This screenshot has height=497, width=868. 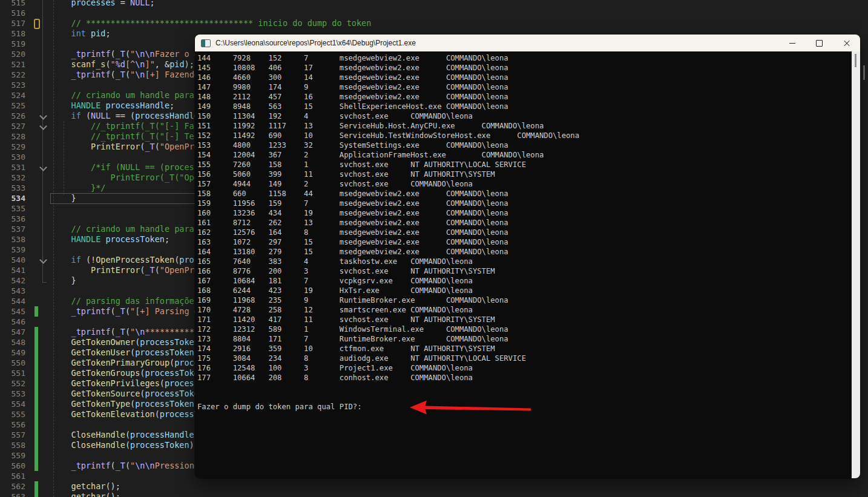 What do you see at coordinates (524, 194) in the screenshot?
I see `console-row: 158 660 1158 44 msedgewebview2.exe COMMA…` at bounding box center [524, 194].